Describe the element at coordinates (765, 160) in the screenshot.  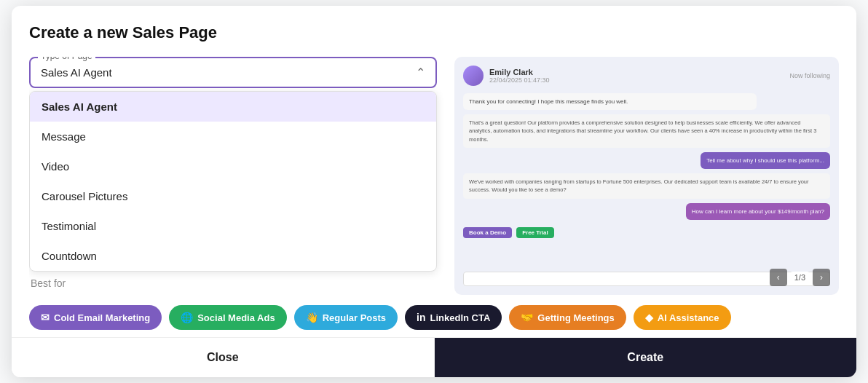
I see `chat-bubble-right-1: Tell me about why I should use this plat…` at that location.